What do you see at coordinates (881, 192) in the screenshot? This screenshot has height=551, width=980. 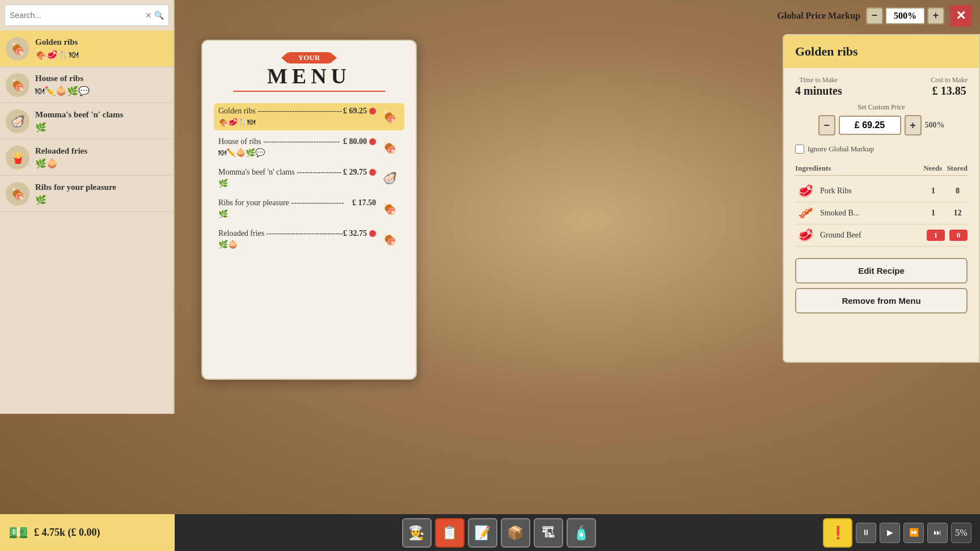 I see `ingredient-row-0: 🥩 Pork Ribs 1 8` at bounding box center [881, 192].